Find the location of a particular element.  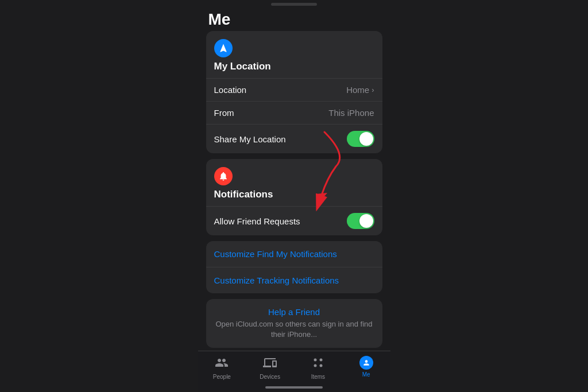

tab-me: Me is located at coordinates (366, 367).